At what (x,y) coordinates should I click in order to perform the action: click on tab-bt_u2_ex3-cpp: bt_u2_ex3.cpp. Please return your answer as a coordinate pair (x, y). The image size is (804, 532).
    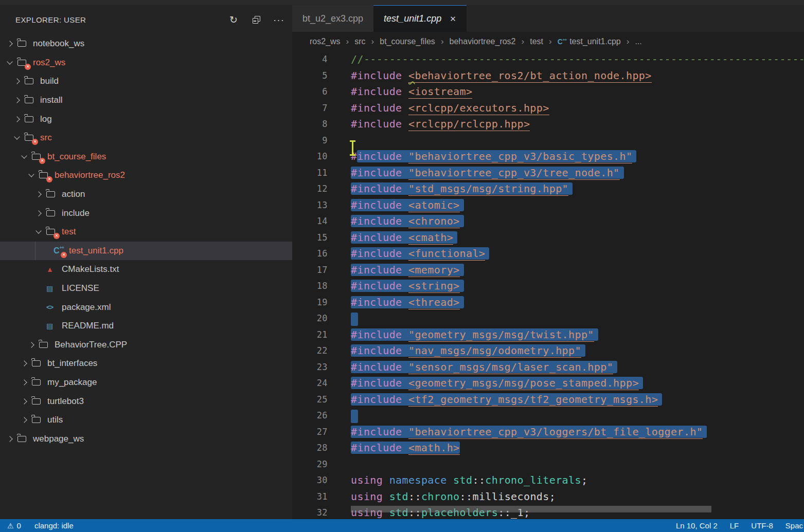
    Looking at the image, I should click on (333, 19).